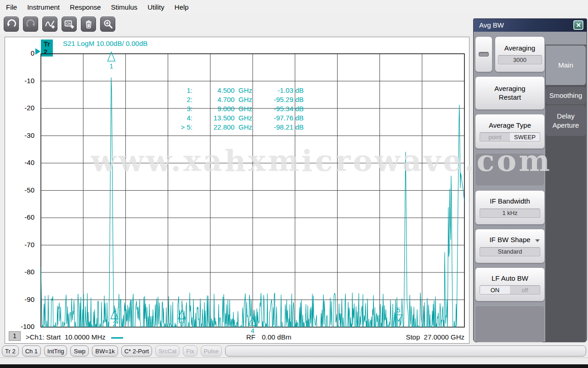 The height and width of the screenshot is (368, 588). I want to click on averaging-restart-button: Averaging Restart, so click(510, 93).